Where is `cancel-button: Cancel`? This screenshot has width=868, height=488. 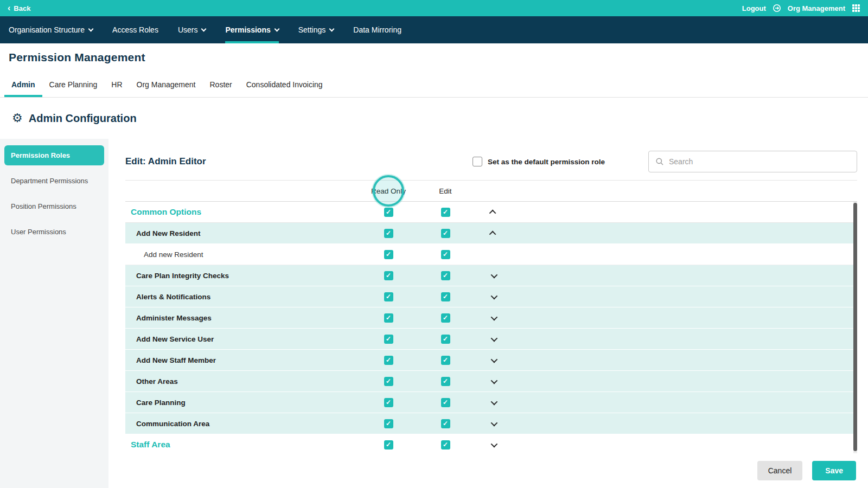
cancel-button: Cancel is located at coordinates (780, 471).